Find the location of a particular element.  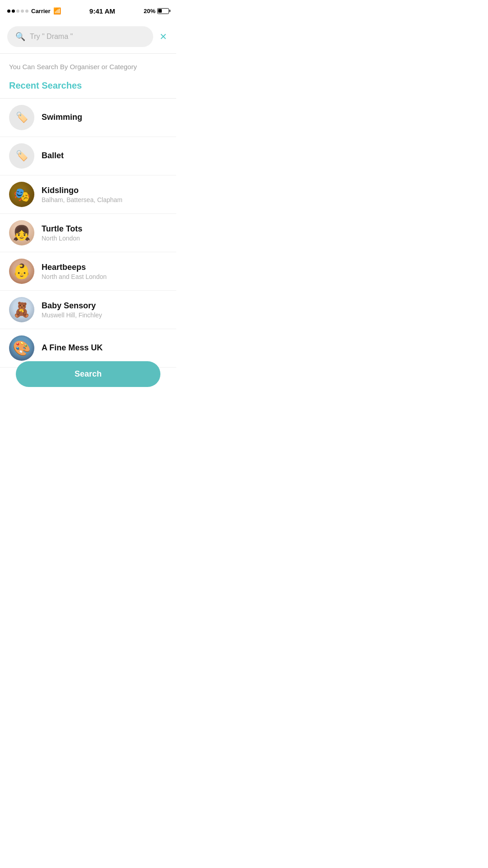

item-info: Turtle Tots North London is located at coordinates (104, 233).